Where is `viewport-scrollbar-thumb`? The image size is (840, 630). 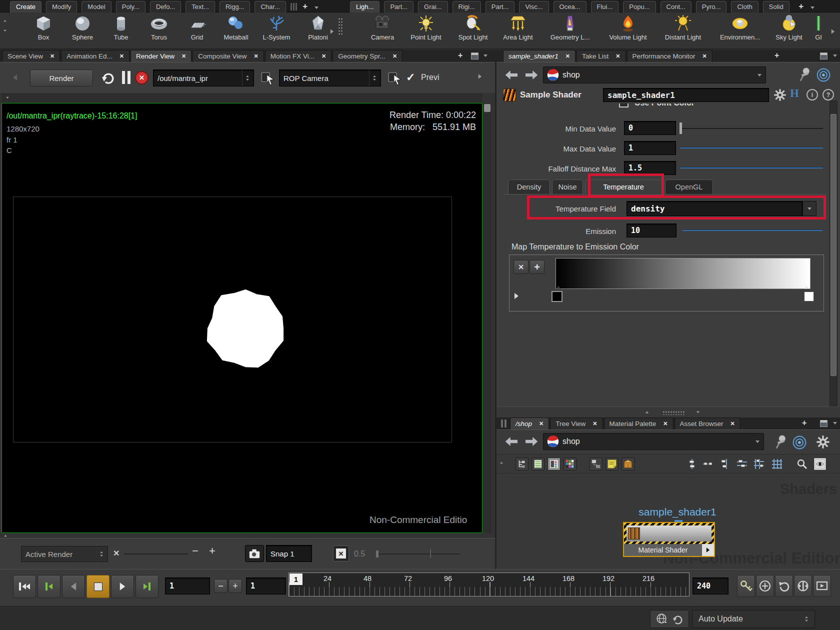 viewport-scrollbar-thumb is located at coordinates (487, 108).